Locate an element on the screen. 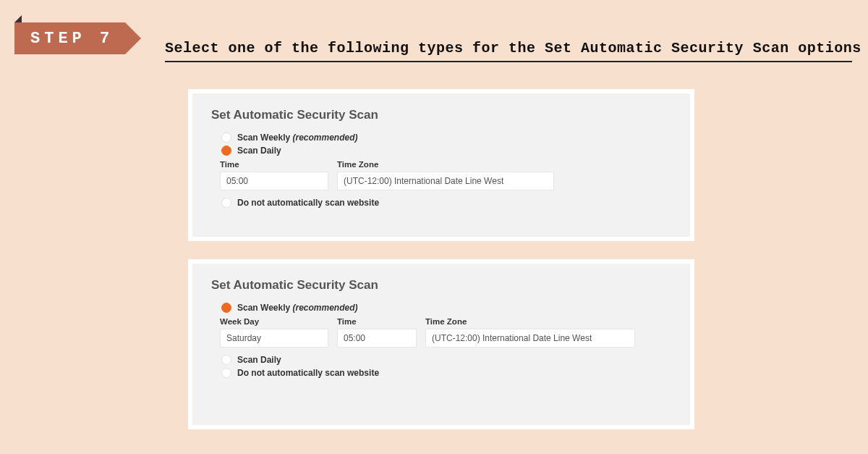 This screenshot has height=454, width=868. weekday-field: Week Day Saturday is located at coordinates (274, 332).